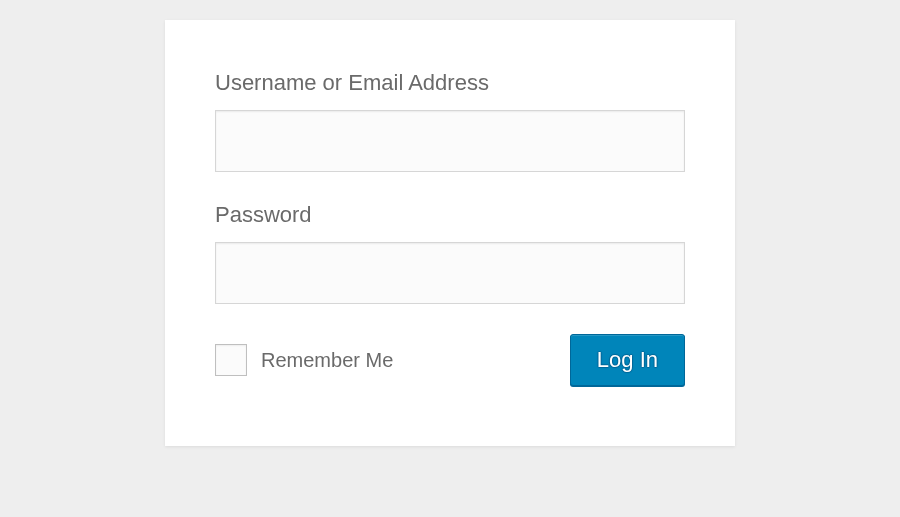 The height and width of the screenshot is (517, 900). Describe the element at coordinates (450, 215) in the screenshot. I see `password-label: Password` at that location.